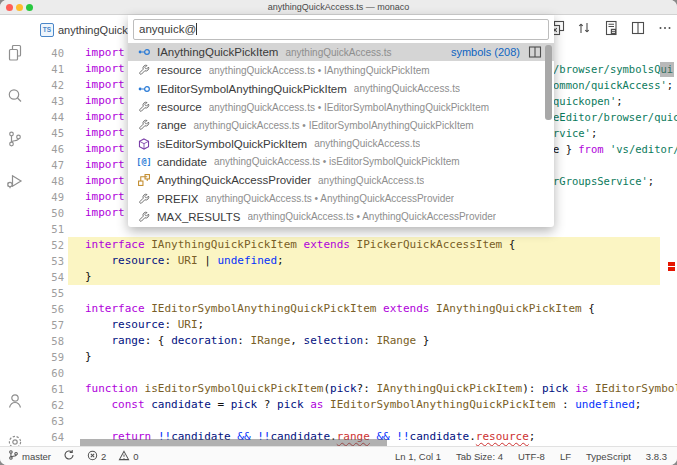 The image size is (677, 465). Describe the element at coordinates (136, 456) in the screenshot. I see `status-label: 0` at that location.